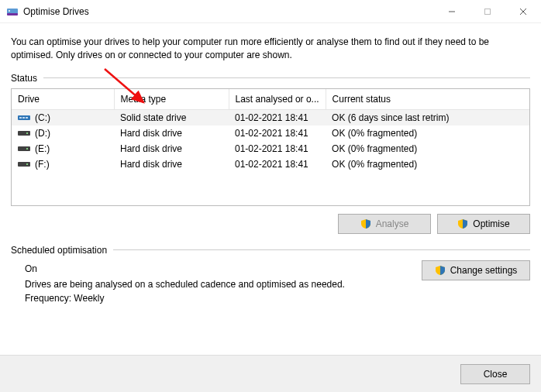 Image resolution: width=541 pixels, height=392 pixels. What do you see at coordinates (270, 133) in the screenshot?
I see `table-row: (D:)Hard disk drive01-02-2021 18:41OK (0…` at bounding box center [270, 133].